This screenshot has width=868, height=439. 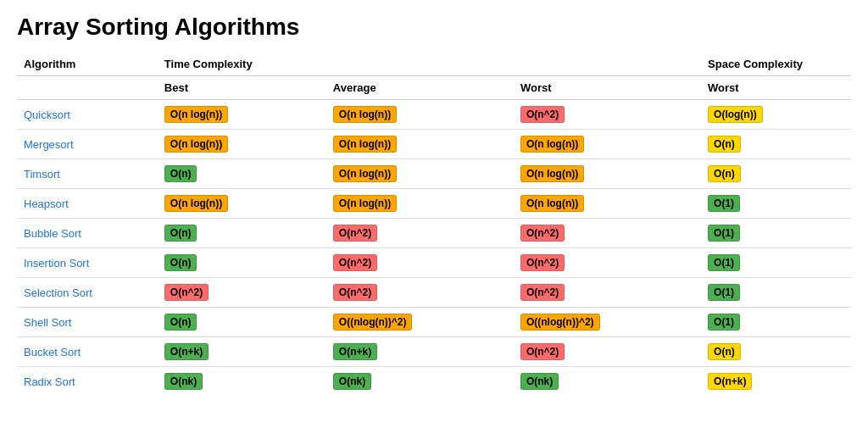 I want to click on table-row: Insertion SortO(n)O(n^2)O(n^2)O(1), so click(x=434, y=263).